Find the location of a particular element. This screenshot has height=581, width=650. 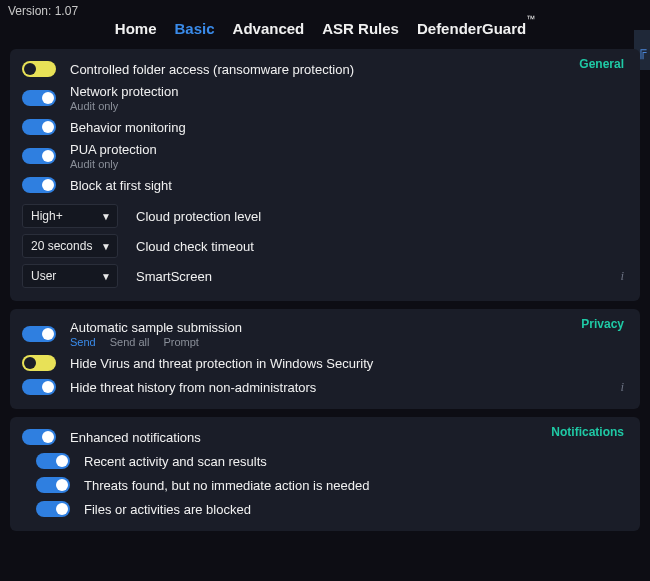

row-cloud-level: High+ ▼ Cloud protection level is located at coordinates (325, 216).